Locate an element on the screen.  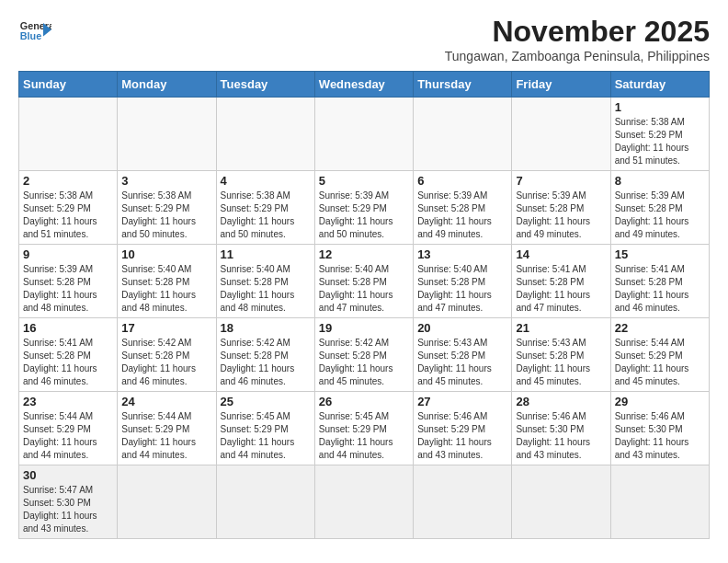
day-25: 25 Sunrise: 5:45 AM Sunset: 5:29 PM Dayl… is located at coordinates (265, 429).